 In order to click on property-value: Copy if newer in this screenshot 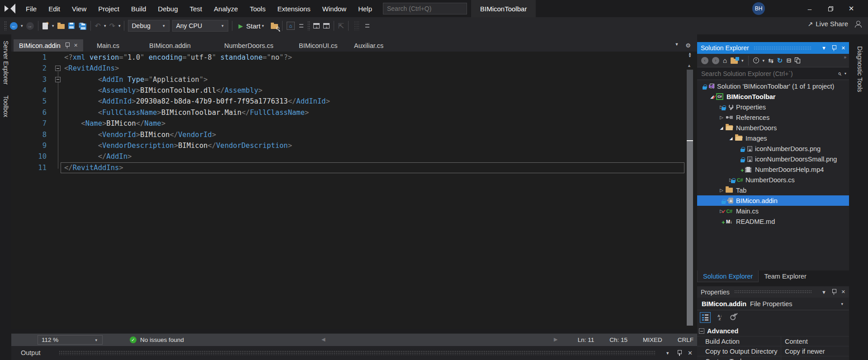, I will do `click(803, 351)`.